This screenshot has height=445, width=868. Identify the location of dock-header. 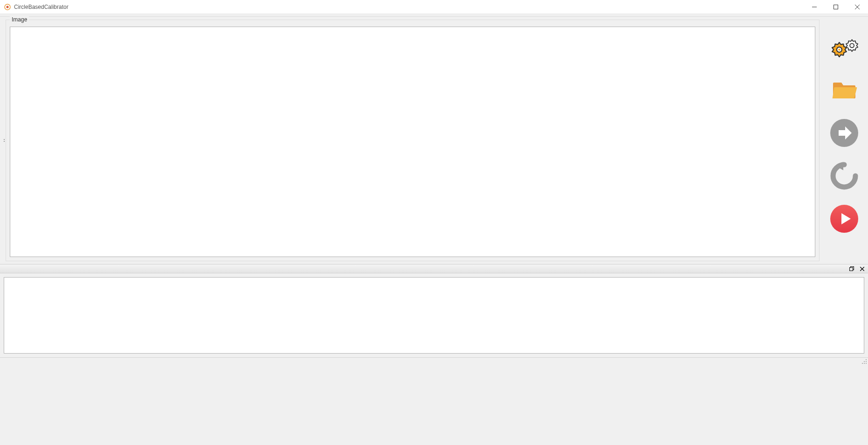
(434, 269).